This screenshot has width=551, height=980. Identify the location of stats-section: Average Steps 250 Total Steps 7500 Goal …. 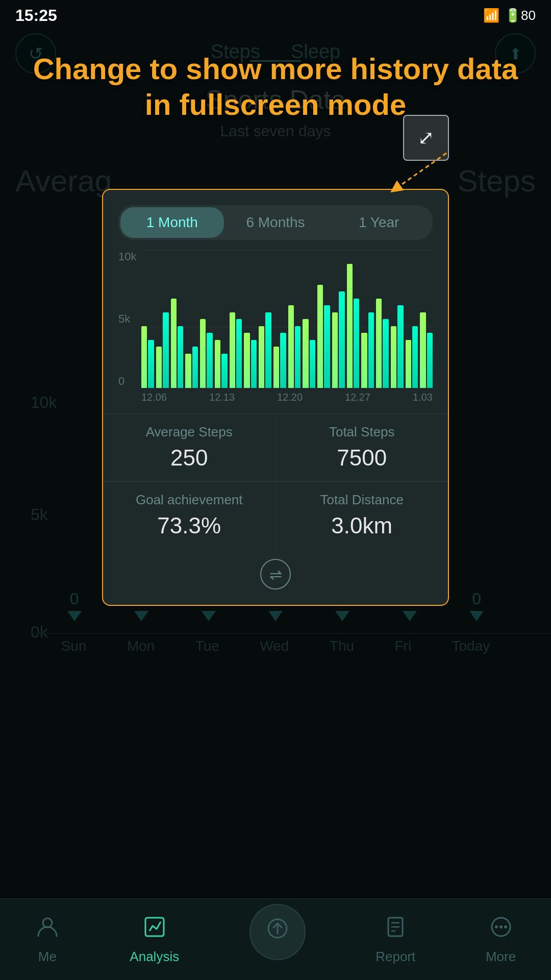
(276, 481).